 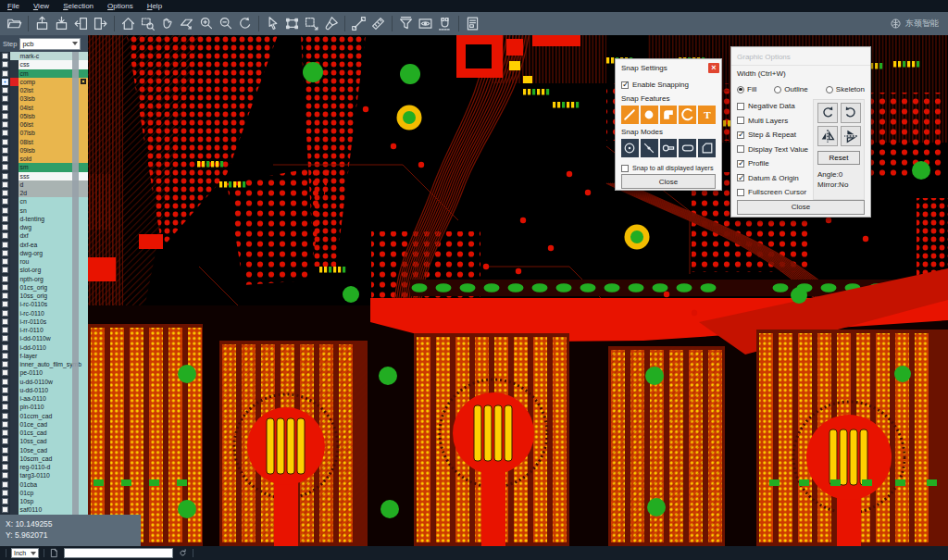 What do you see at coordinates (155, 6) in the screenshot?
I see `menu-help: Help` at bounding box center [155, 6].